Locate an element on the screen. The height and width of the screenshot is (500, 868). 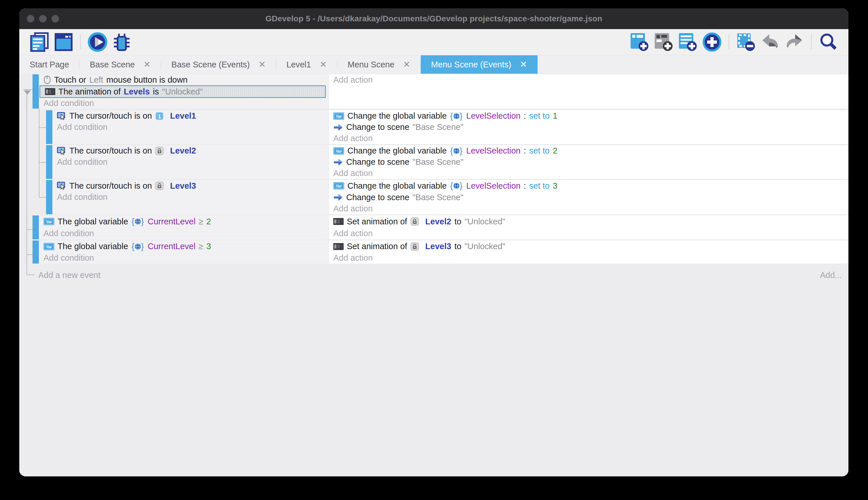
close-button is located at coordinates (31, 19).